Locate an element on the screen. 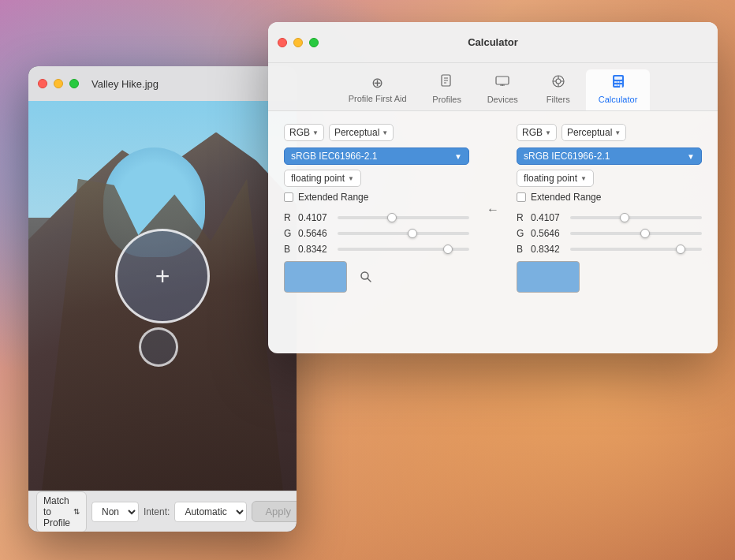 The image size is (735, 560). devices-icon is located at coordinates (502, 84).